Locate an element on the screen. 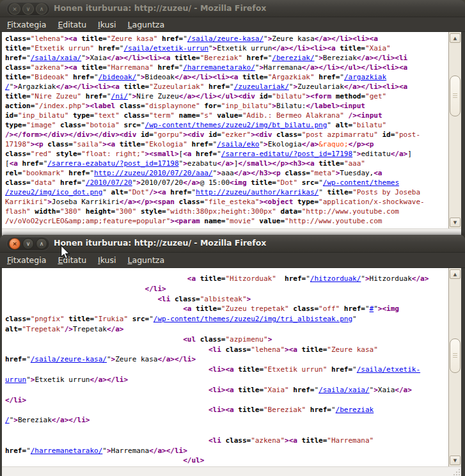  source-line: type="image" class="botoia" src="/wp-con… is located at coordinates (226, 125).